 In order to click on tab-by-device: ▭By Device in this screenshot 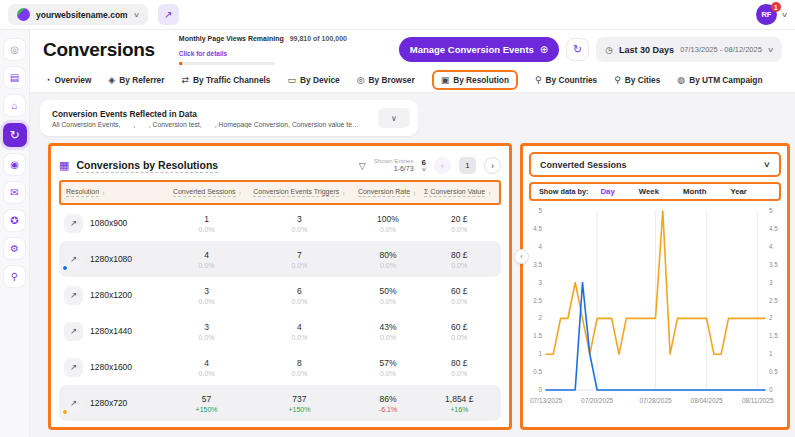, I will do `click(313, 80)`.